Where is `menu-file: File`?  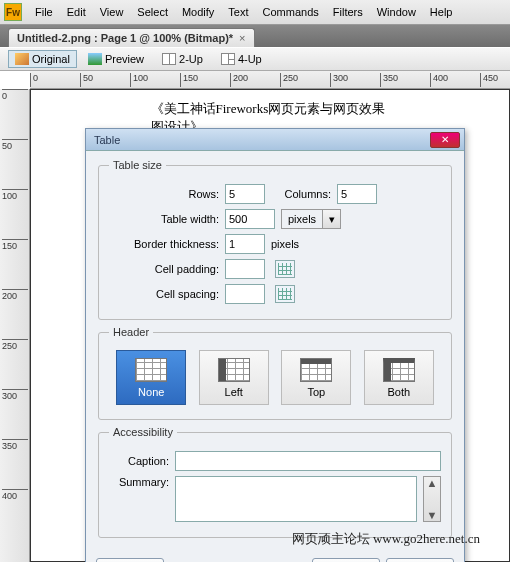 menu-file: File is located at coordinates (44, 12).